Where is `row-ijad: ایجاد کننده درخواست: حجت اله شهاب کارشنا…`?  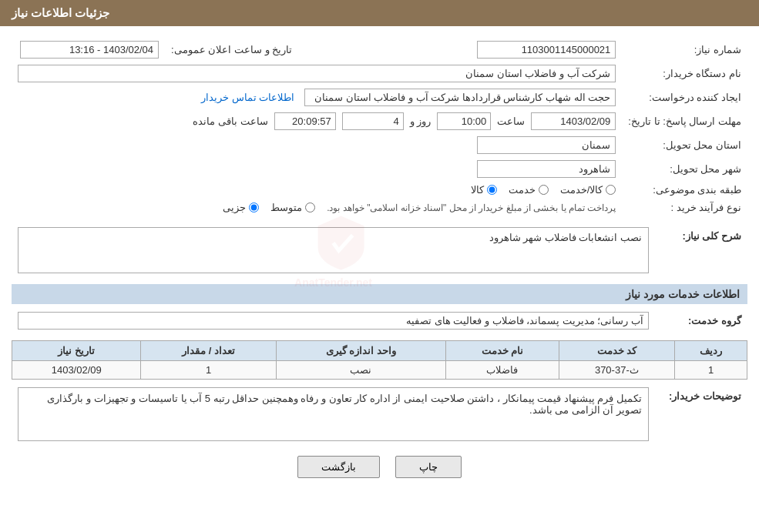
row-ijad: ایجاد کننده درخواست: حجت اله شهاب کارشنا… is located at coordinates (379, 97).